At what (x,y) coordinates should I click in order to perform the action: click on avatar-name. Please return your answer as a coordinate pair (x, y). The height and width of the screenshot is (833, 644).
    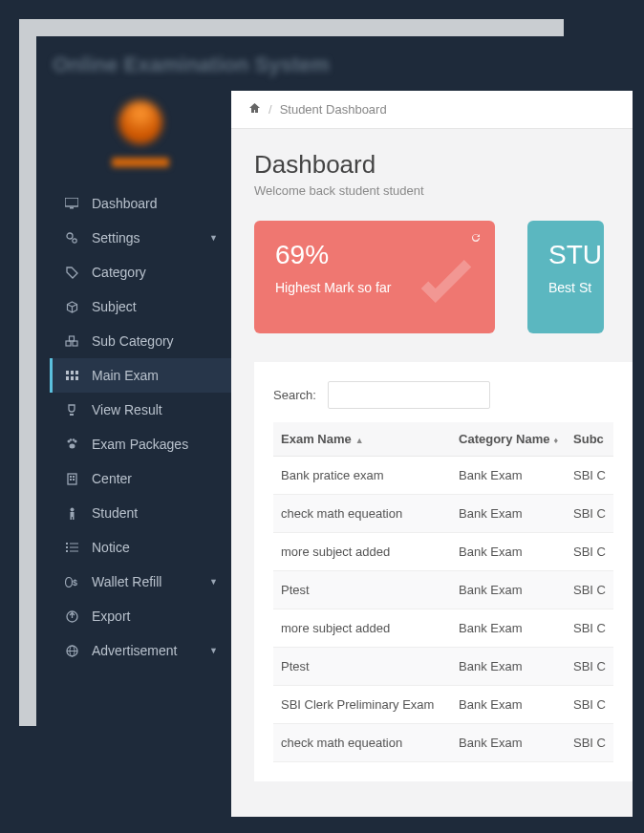
    Looking at the image, I should click on (140, 162).